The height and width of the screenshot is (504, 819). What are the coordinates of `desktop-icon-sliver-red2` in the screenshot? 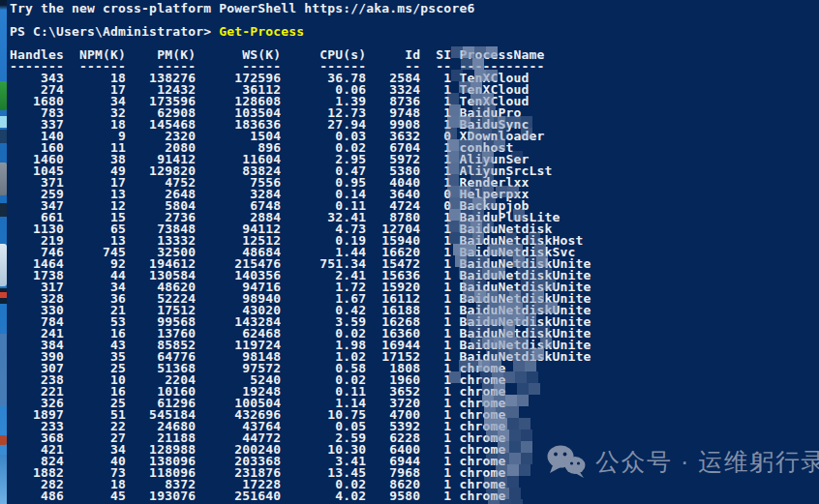 It's located at (4, 440).